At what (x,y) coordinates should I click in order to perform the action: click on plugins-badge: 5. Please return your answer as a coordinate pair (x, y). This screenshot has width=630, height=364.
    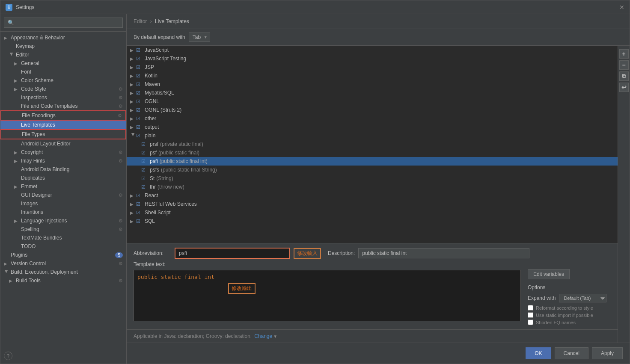
    Looking at the image, I should click on (119, 255).